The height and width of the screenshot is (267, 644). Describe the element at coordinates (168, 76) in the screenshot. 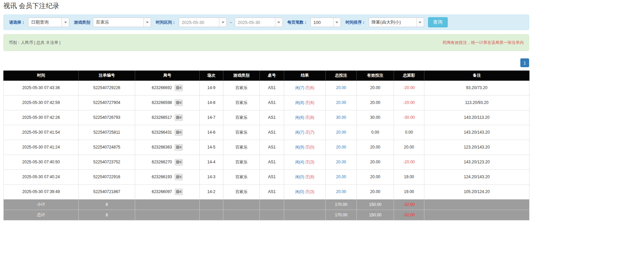

I see `col-round: 局号` at that location.